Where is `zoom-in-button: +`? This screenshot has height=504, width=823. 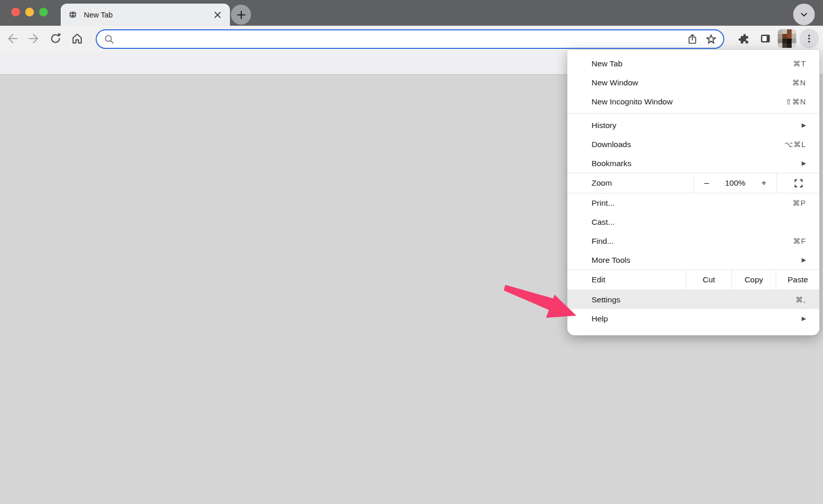 zoom-in-button: + is located at coordinates (764, 183).